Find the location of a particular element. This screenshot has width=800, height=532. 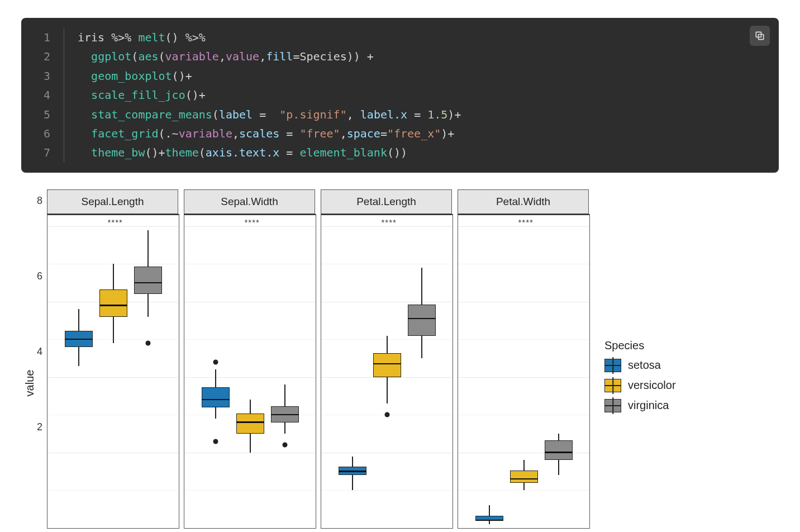

code-line: 7 theme_bw()+theme(axis.text.x = element… is located at coordinates (400, 153).